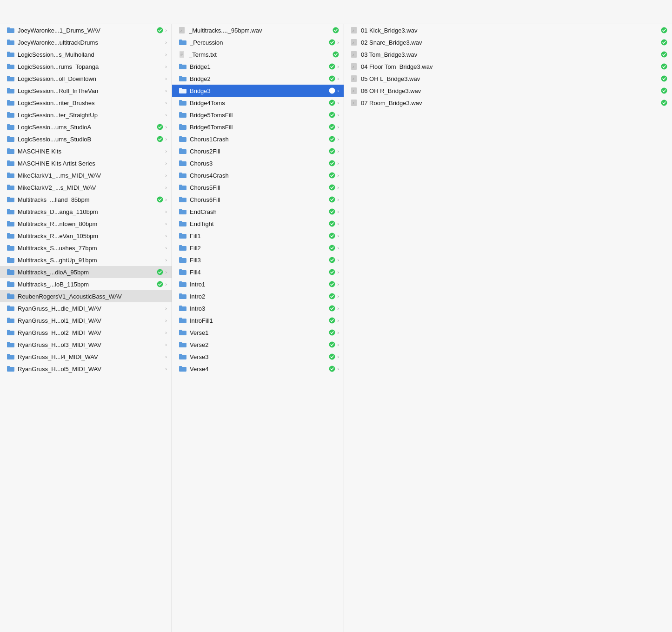 Image resolution: width=672 pixels, height=632 pixels. I want to click on list-item: ReubenRogersV1_AcousticBass_WAV, so click(86, 296).